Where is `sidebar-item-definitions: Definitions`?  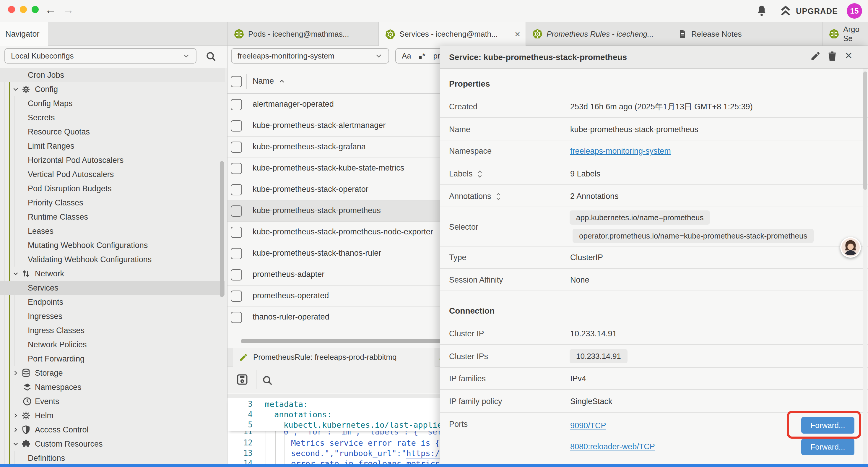 sidebar-item-definitions: Definitions is located at coordinates (113, 458).